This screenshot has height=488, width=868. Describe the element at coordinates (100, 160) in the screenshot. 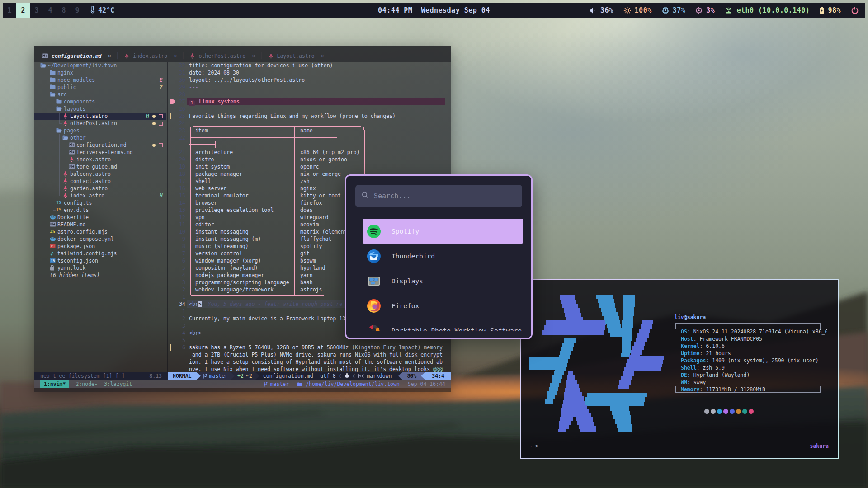

I see `tree-item-index.astro: index.astro` at that location.